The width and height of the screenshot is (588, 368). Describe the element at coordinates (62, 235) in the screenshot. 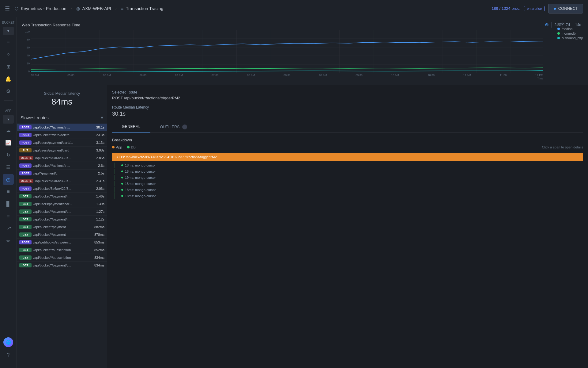

I see `route-item: GET /api/bucket/*/payment 878ms` at that location.